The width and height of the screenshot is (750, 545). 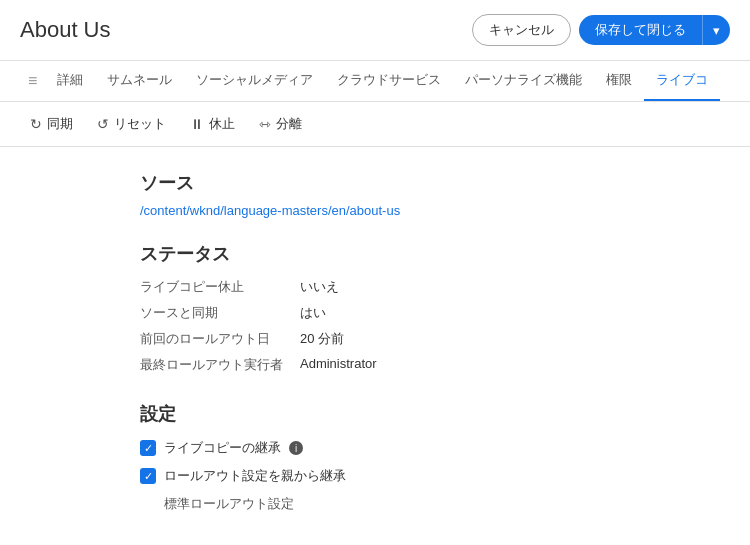 What do you see at coordinates (375, 476) in the screenshot?
I see `list-item: ロールアウト設定を親から継承` at bounding box center [375, 476].